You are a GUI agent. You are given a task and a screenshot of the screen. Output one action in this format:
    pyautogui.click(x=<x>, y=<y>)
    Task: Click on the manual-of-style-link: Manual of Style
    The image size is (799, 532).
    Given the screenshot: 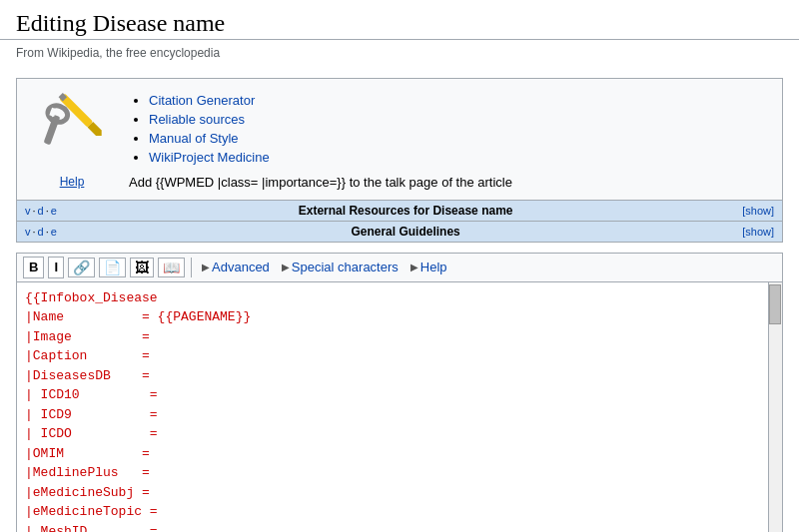 What is the action you would take?
    pyautogui.click(x=194, y=138)
    